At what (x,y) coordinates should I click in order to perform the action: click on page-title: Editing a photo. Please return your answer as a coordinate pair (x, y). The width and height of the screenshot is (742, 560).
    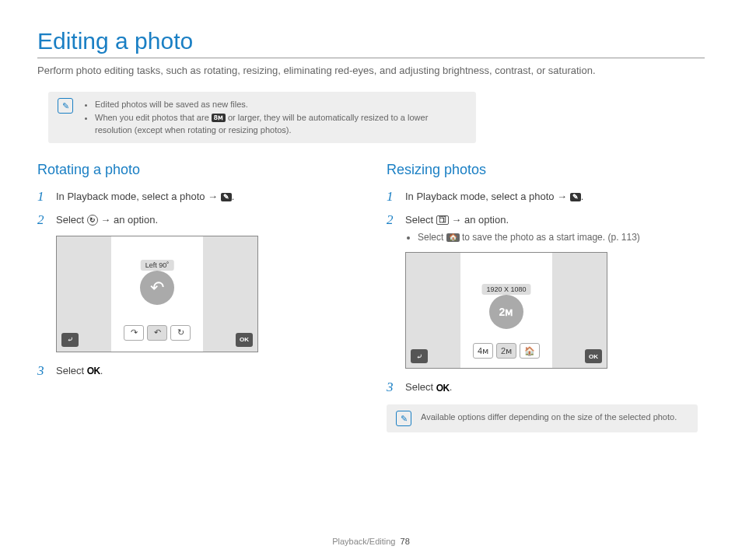
    Looking at the image, I should click on (371, 41).